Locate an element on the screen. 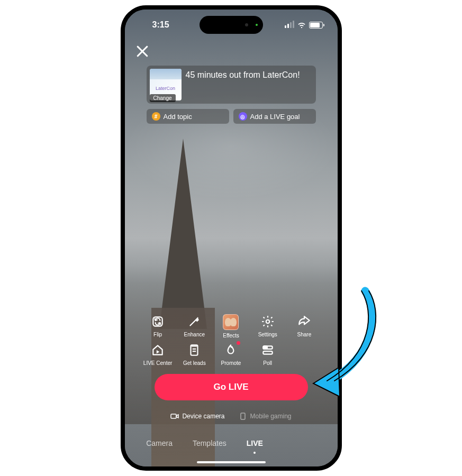 This screenshot has width=462, height=476. share-icon is located at coordinates (304, 322).